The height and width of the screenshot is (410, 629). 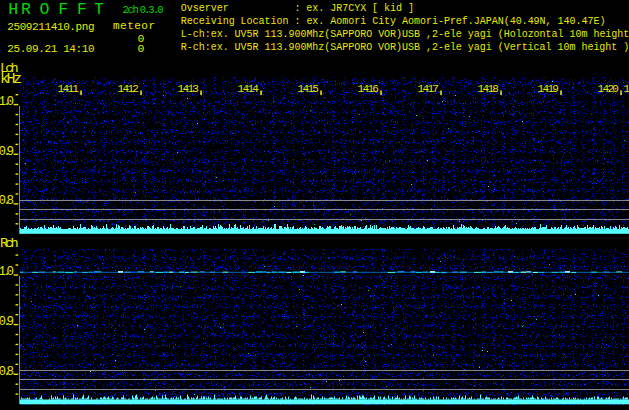 What do you see at coordinates (608, 89) in the screenshot?
I see `svg-text: 1420` at bounding box center [608, 89].